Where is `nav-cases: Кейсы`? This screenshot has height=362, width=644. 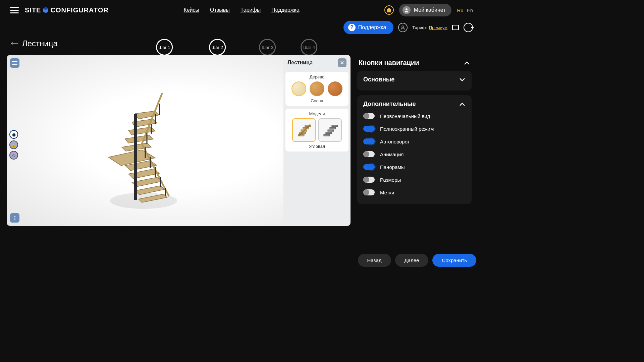
nav-cases: Кейсы is located at coordinates (191, 10).